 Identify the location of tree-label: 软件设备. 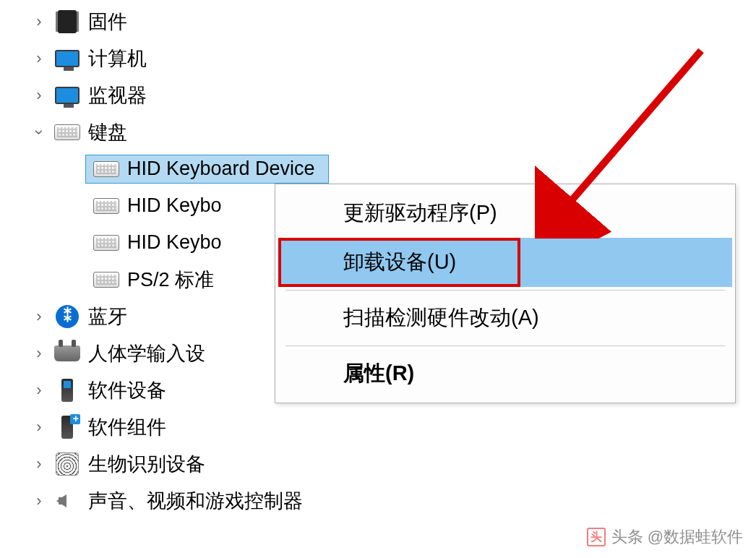
(127, 390).